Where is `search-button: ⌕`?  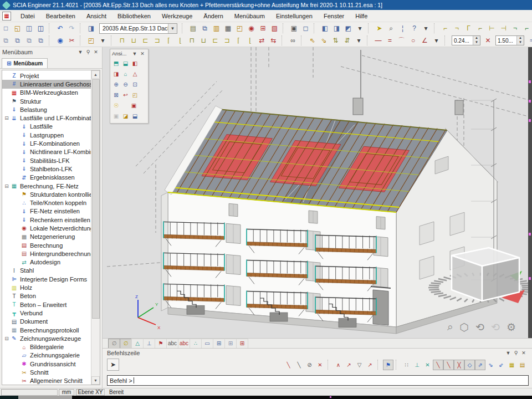
search-button: ⌕ is located at coordinates (391, 28).